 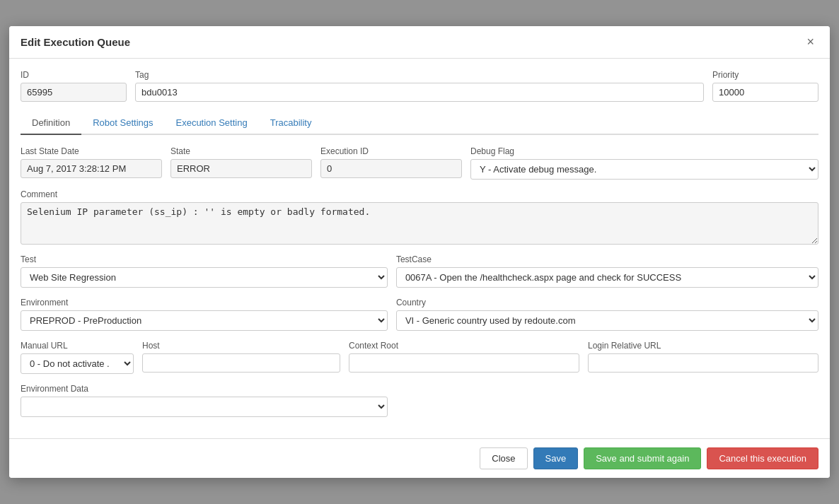 What do you see at coordinates (703, 358) in the screenshot?
I see `login-relative-url-group: Login Relative URL` at bounding box center [703, 358].